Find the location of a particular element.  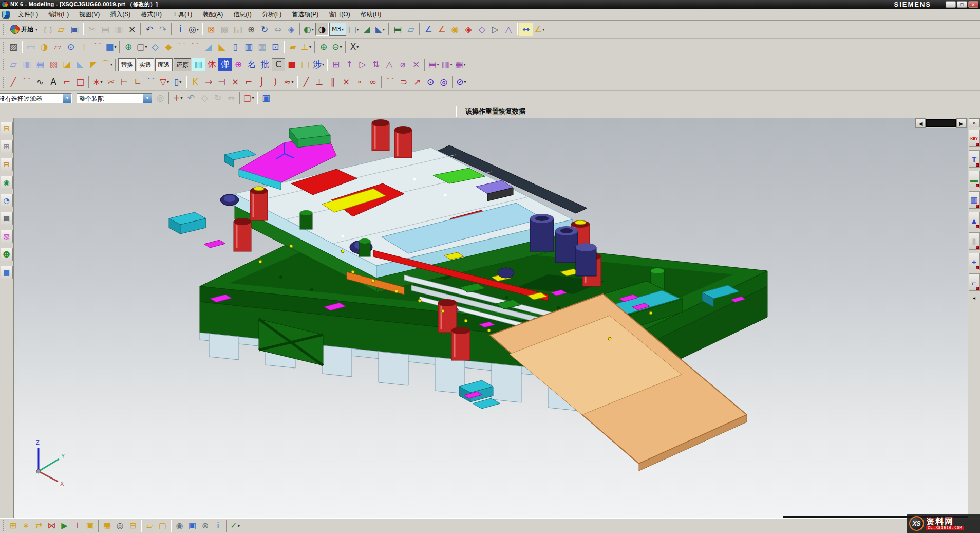

find-selection-button: ◎ is located at coordinates (160, 98).